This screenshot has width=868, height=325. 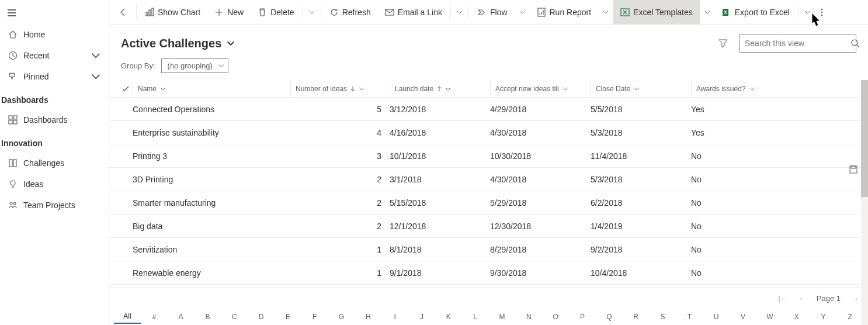 I want to click on alpha-h: H, so click(x=368, y=317).